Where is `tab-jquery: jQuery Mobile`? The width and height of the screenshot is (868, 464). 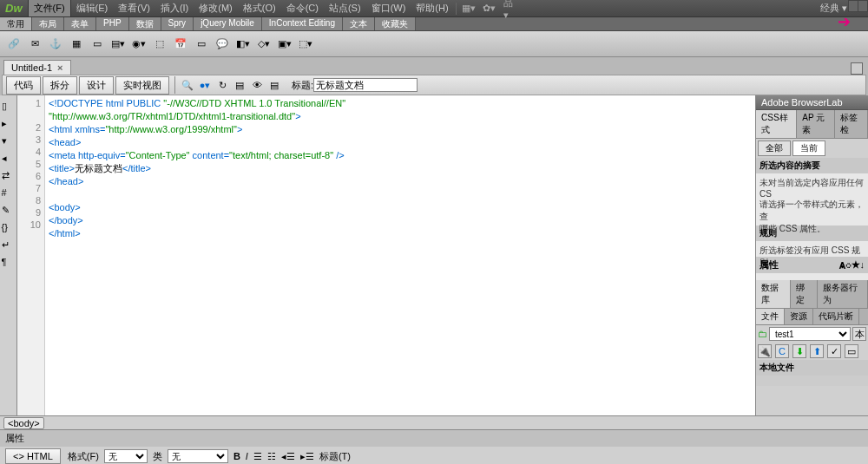
tab-jquery: jQuery Mobile is located at coordinates (227, 24).